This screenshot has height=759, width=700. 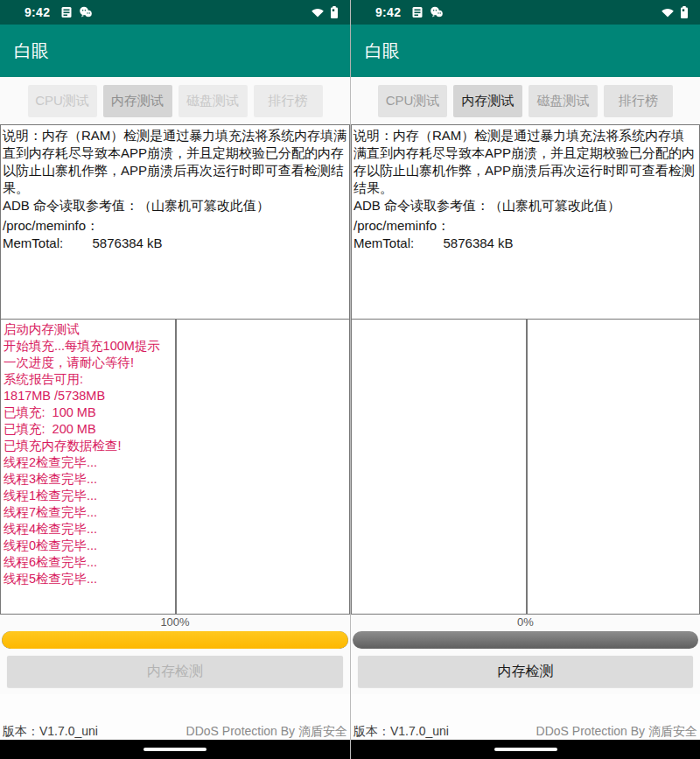 What do you see at coordinates (88, 529) in the screenshot?
I see `log-line: 线程4检查完毕...` at bounding box center [88, 529].